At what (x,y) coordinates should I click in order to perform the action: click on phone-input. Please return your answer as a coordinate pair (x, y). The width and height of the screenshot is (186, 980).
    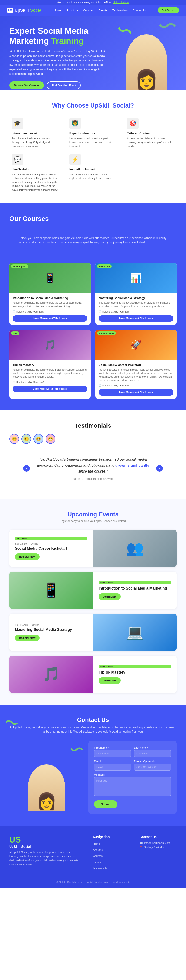
    Looking at the image, I should click on (153, 767).